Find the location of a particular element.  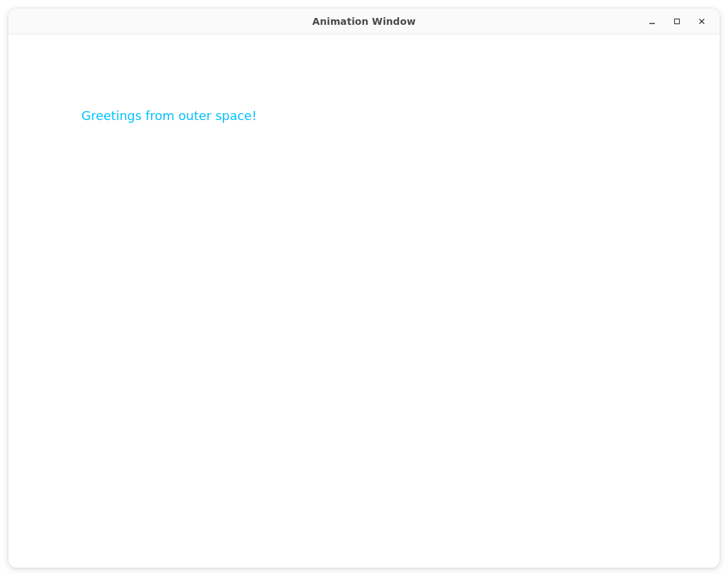

maximize-icon is located at coordinates (677, 21).